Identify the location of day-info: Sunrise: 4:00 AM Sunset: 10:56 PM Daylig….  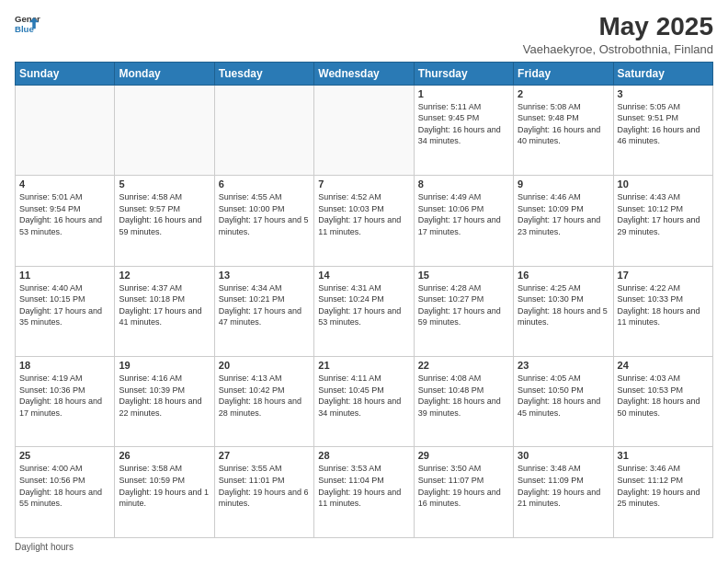
(64, 486).